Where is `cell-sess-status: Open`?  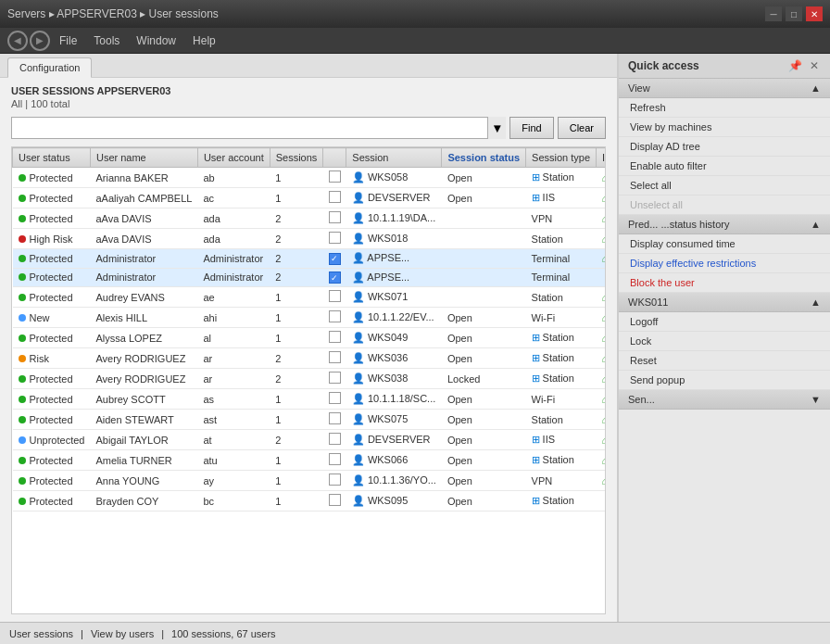
cell-sess-status: Open is located at coordinates (484, 318).